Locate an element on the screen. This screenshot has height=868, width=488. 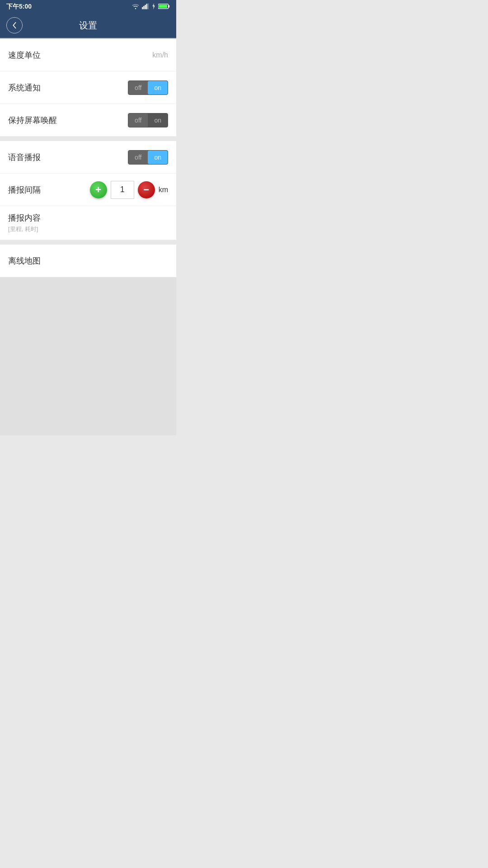
charging-icon is located at coordinates (154, 7).